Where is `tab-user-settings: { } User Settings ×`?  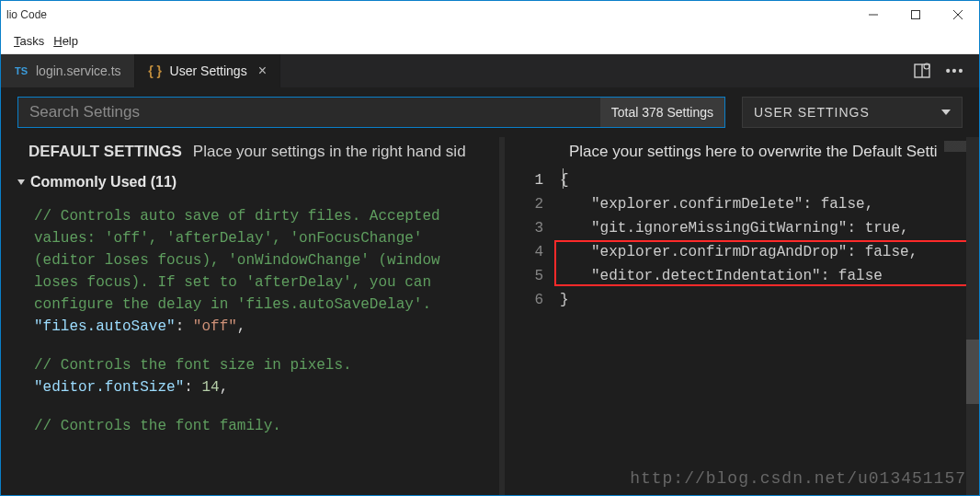
tab-user-settings: { } User Settings × is located at coordinates (208, 71).